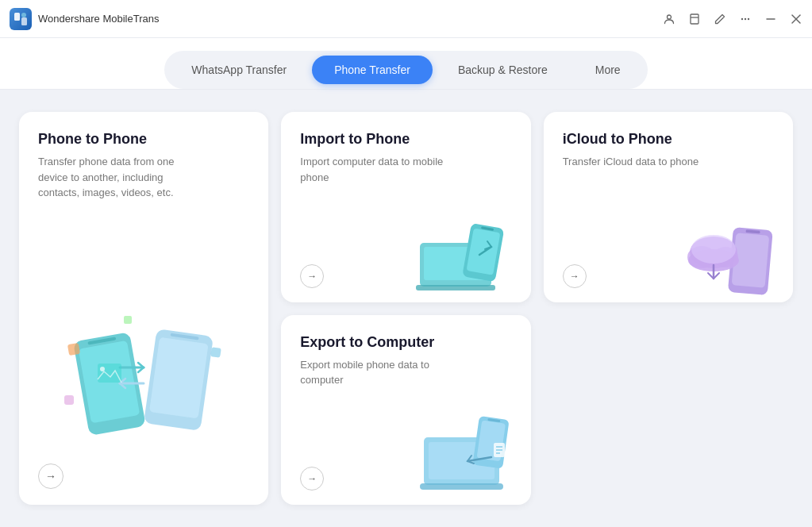 The width and height of the screenshot is (812, 527). Describe the element at coordinates (720, 19) in the screenshot. I see `edit-icon` at that location.